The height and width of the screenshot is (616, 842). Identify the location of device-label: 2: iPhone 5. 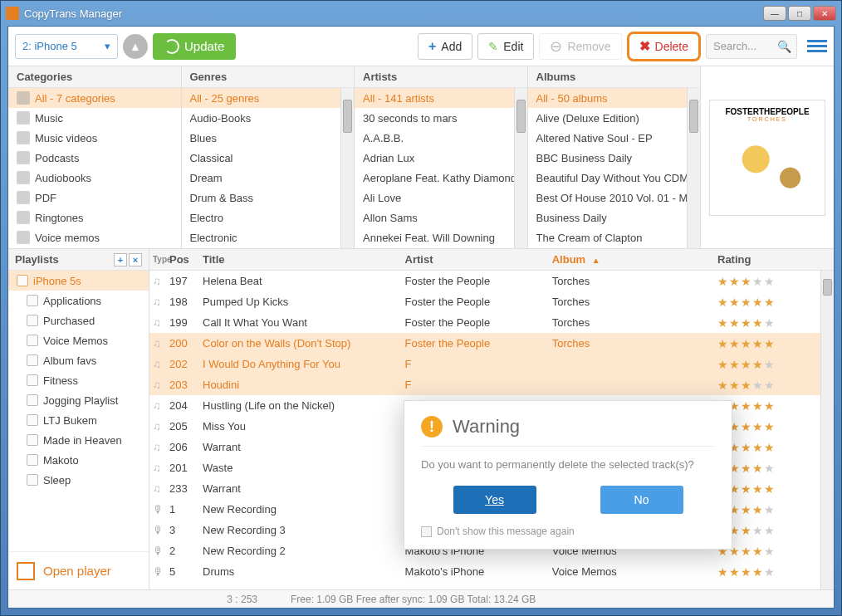
(50, 46).